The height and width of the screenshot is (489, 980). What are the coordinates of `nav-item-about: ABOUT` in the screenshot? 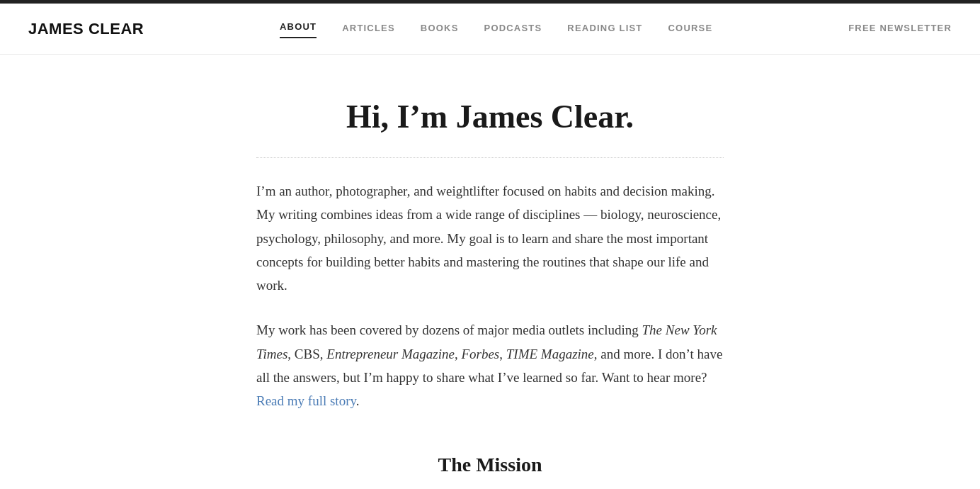 It's located at (298, 28).